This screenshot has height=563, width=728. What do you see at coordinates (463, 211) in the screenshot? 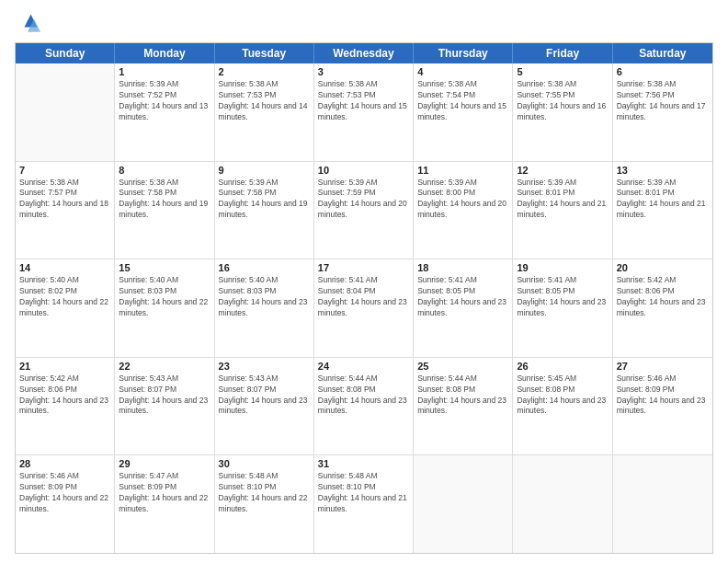
I see `calendar-cell: 11Sunrise: 5:39 AMSunset: 8:00 PMDayligh…` at bounding box center [463, 211].